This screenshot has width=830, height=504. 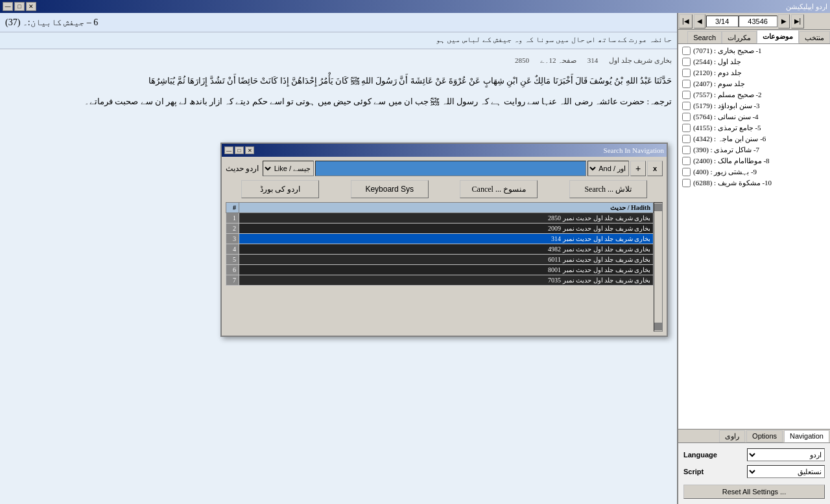 What do you see at coordinates (446, 270) in the screenshot?
I see `result-text: بخاری شریف جلد اول حدیث نمبر 8001` at bounding box center [446, 270].